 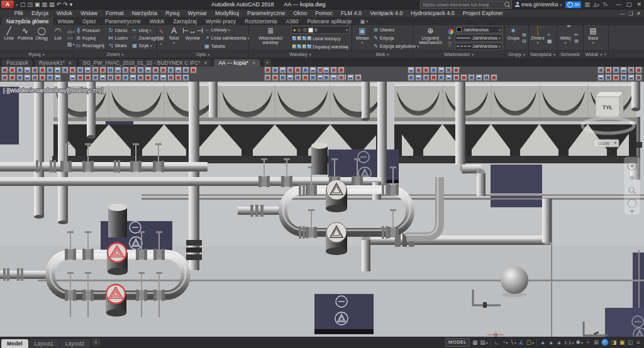 I want to click on new-layout-button: +, so click(x=96, y=342).